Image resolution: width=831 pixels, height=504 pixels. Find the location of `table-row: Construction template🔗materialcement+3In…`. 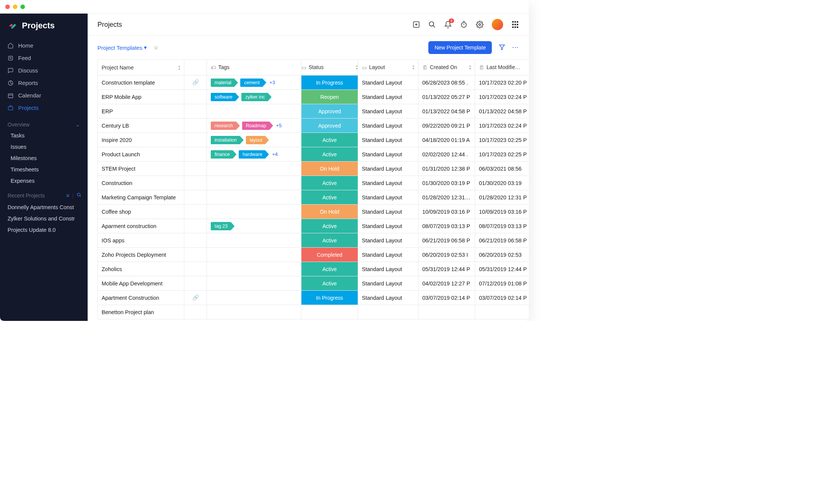

table-row: Construction template🔗materialcement+3In… is located at coordinates (313, 83).